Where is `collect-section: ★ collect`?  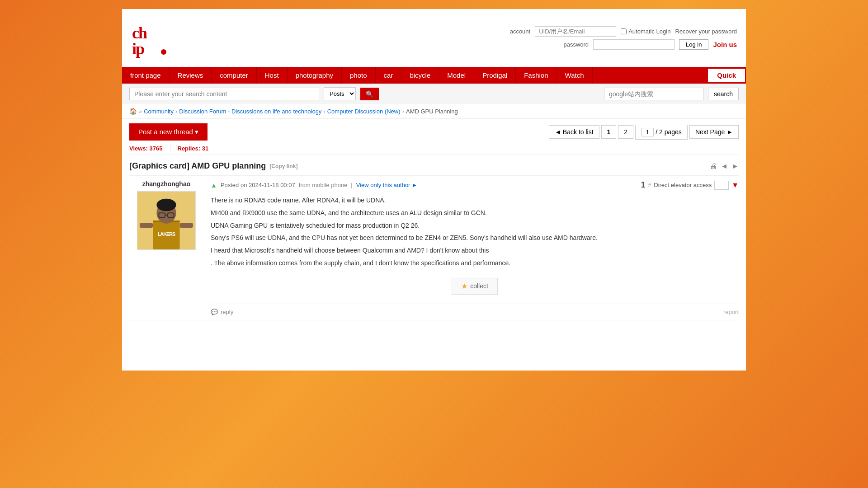
collect-section: ★ collect is located at coordinates (475, 286).